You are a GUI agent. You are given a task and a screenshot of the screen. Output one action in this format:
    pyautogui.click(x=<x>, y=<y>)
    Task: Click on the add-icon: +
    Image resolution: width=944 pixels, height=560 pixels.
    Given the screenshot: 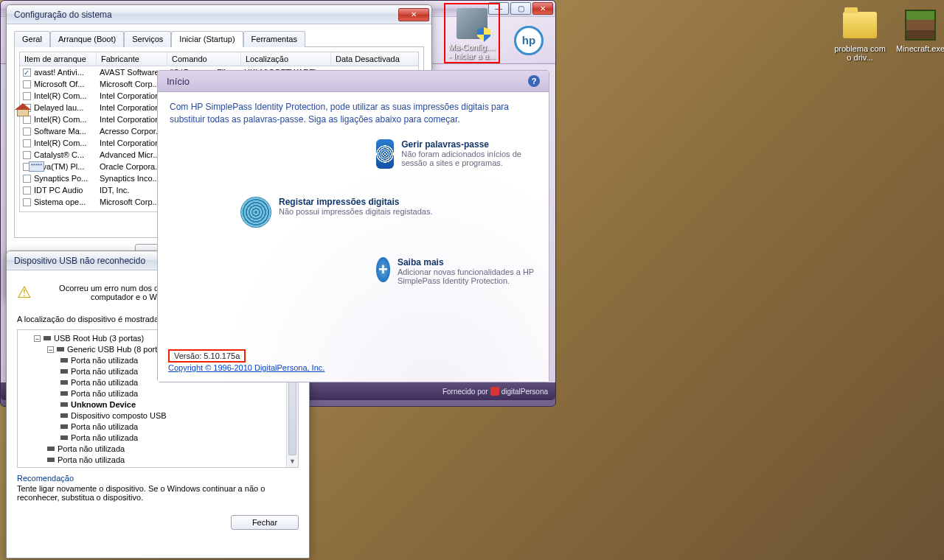 What is the action you would take?
    pyautogui.click(x=384, y=270)
    